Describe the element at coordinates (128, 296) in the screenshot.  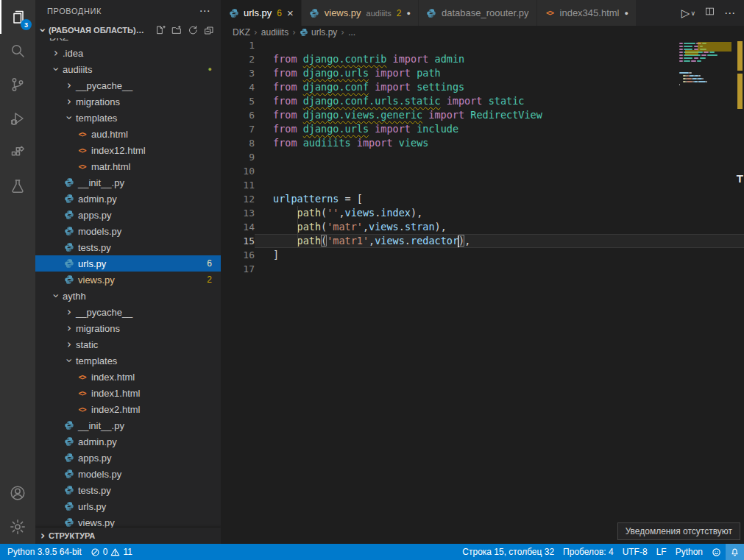
I see `tree-item-aythh: ›aythh` at that location.